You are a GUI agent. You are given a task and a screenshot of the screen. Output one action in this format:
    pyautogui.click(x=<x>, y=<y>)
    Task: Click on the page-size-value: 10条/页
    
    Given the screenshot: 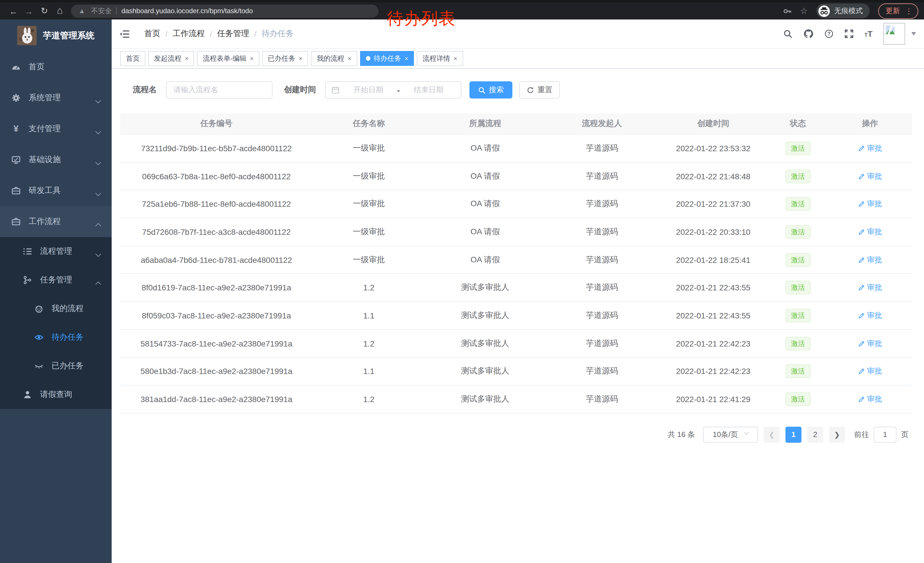 What is the action you would take?
    pyautogui.click(x=725, y=435)
    